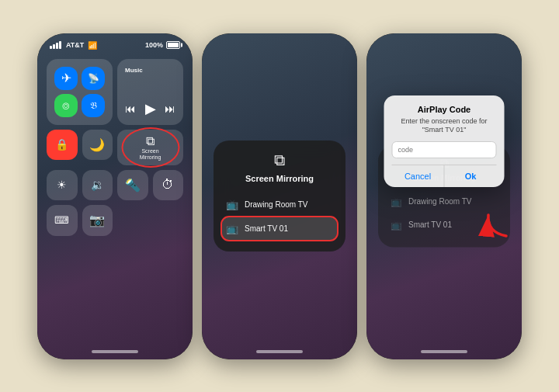 This screenshot has height=392, width=559. I want to click on airplay-code-dialog: AirPlay Code Enter the onscreen code for…, so click(444, 141).